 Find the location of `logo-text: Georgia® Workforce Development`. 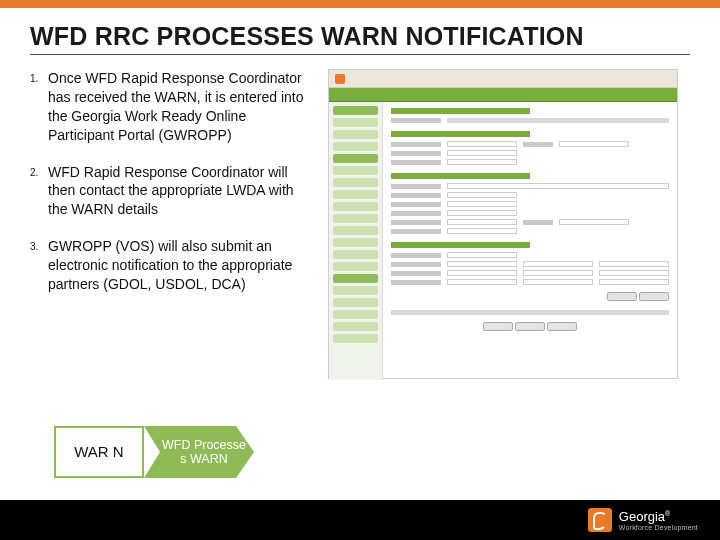

logo-text: Georgia® Workforce Development is located at coordinates (658, 520).